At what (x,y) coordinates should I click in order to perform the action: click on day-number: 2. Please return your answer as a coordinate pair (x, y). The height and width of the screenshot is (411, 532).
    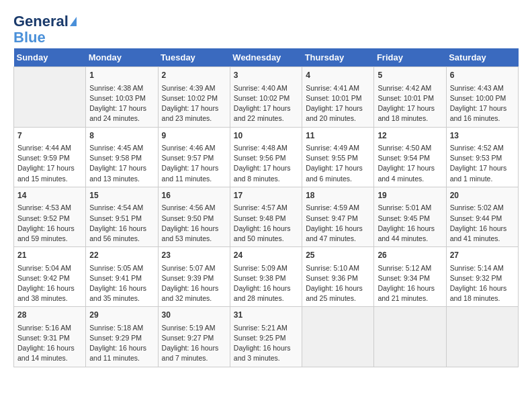
    Looking at the image, I should click on (194, 75).